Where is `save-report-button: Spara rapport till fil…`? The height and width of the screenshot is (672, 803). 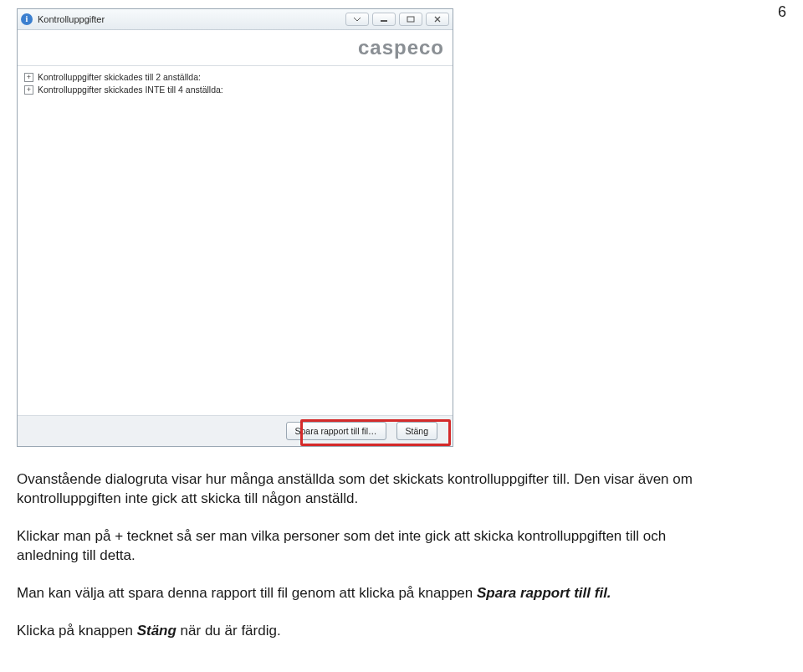 save-report-button: Spara rapport till fil… is located at coordinates (336, 431).